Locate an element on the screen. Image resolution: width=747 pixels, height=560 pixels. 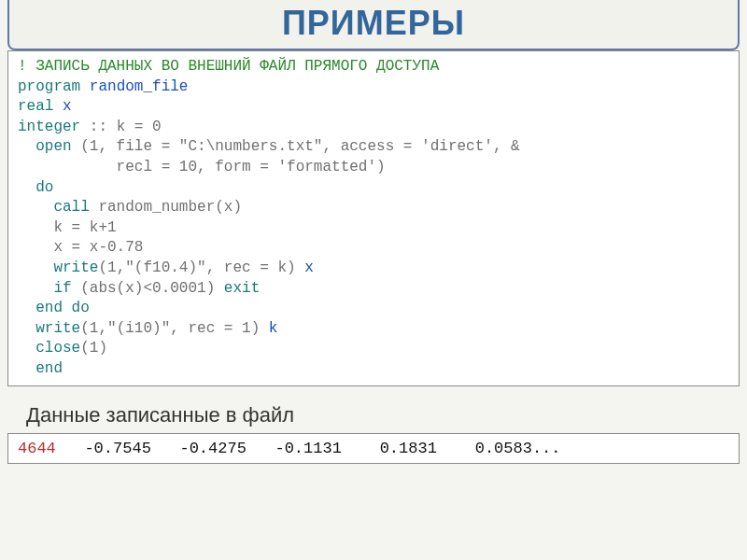
kw-program: program is located at coordinates (49, 87).